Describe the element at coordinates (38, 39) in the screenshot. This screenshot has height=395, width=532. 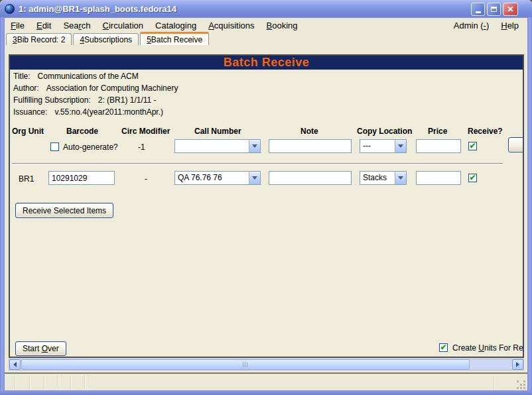
I see `tab-bib-record: 3 Bib Record: 2` at that location.